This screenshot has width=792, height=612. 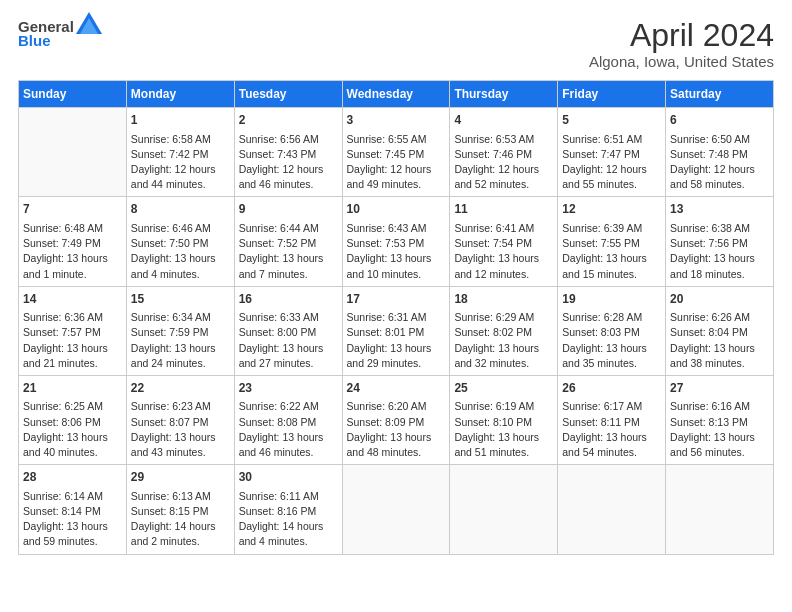 What do you see at coordinates (504, 242) in the screenshot?
I see `calendar-cell: 11Sunrise: 6:41 AMSunset: 7:54 PMDayligh…` at bounding box center [504, 242].